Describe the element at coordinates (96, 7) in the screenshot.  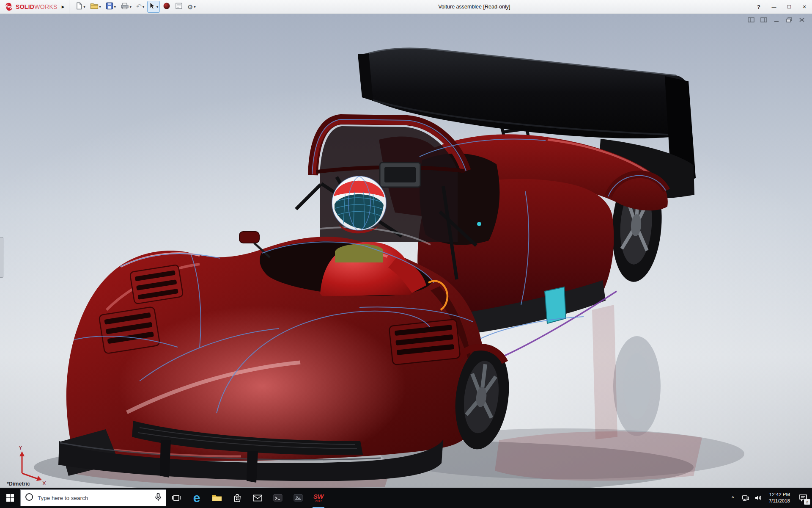
I see `open-button: ▾` at that location.